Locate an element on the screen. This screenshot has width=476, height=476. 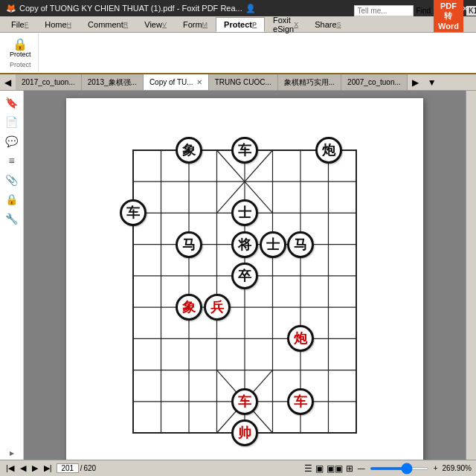
doc-tab-1: 2013_象棋强... is located at coordinates (113, 83).